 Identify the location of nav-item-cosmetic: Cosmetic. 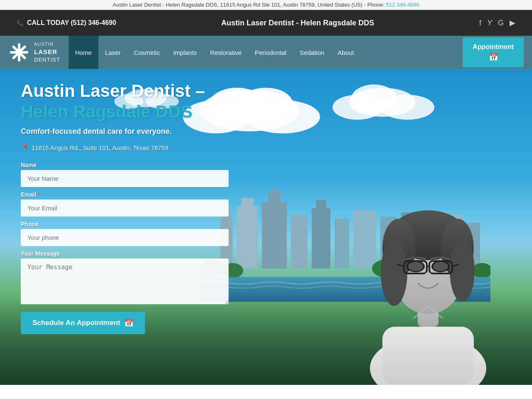
(147, 52).